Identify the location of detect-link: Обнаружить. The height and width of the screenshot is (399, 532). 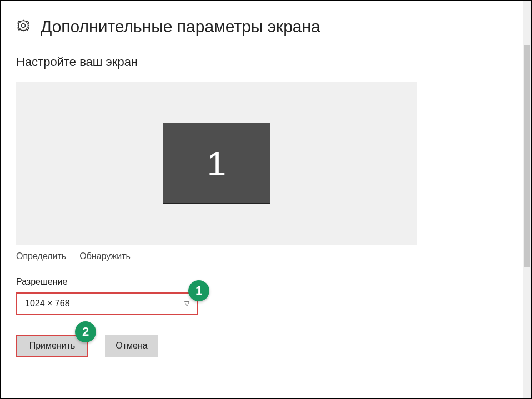
(105, 256).